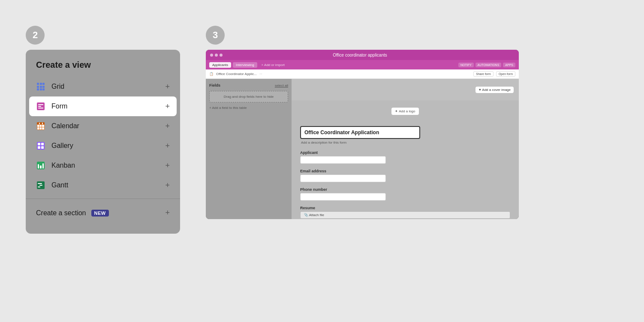 The height and width of the screenshot is (322, 644). What do you see at coordinates (103, 87) in the screenshot?
I see `view-item-grid: Grid +` at bounding box center [103, 87].